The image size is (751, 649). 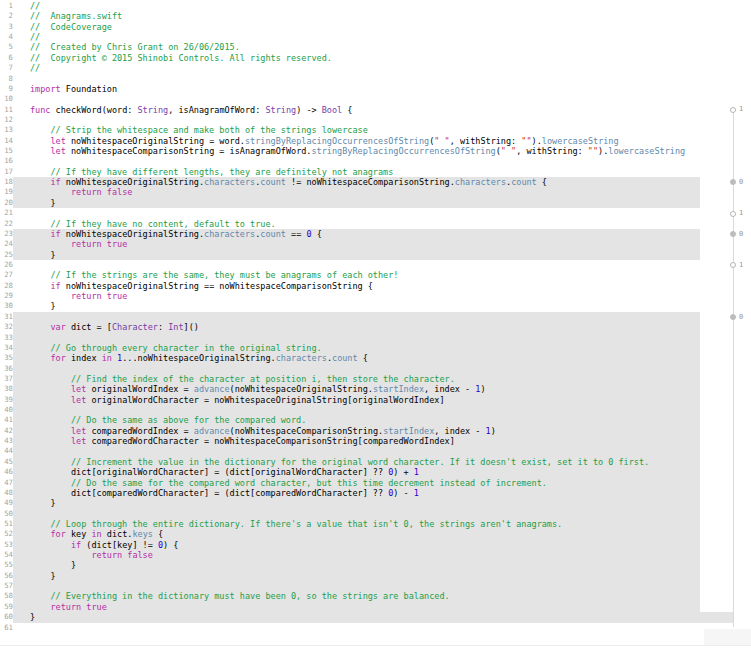 What do you see at coordinates (376, 89) in the screenshot?
I see `code-line: 9import Foundation` at bounding box center [376, 89].